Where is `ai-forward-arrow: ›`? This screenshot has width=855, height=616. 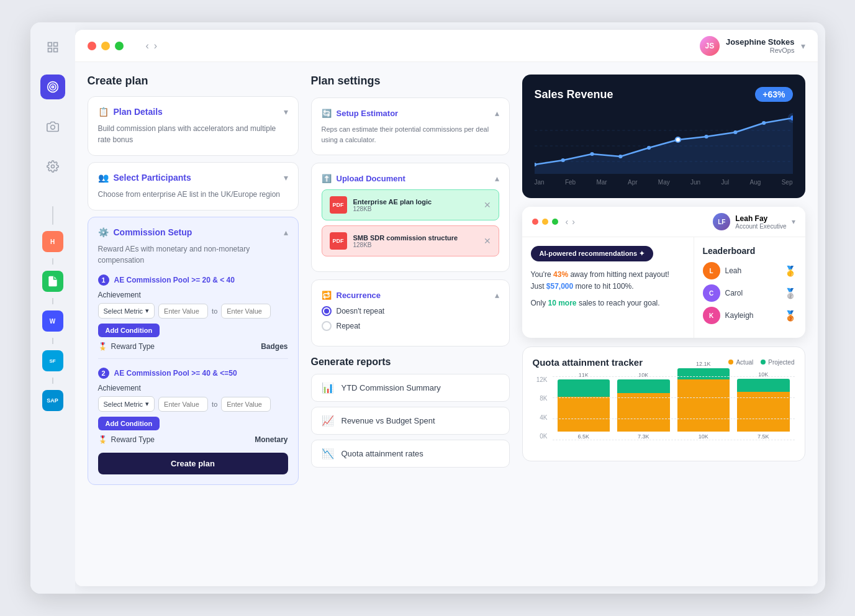
ai-forward-arrow: › is located at coordinates (574, 222).